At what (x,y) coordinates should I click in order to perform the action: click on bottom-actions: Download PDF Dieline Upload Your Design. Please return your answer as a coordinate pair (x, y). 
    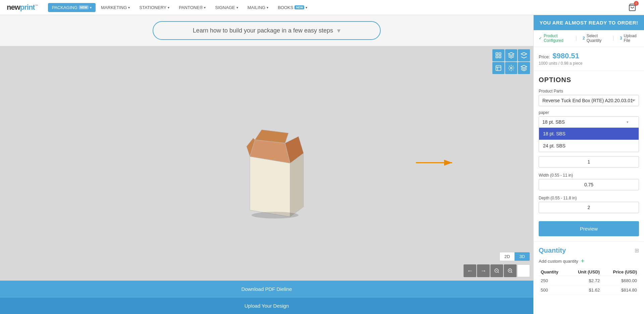
    Looking at the image, I should click on (267, 297).